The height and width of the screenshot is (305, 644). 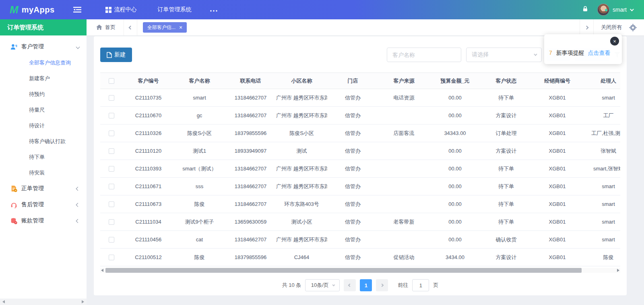 What do you see at coordinates (38, 10) in the screenshot?
I see `brand-name: myApps` at bounding box center [38, 10].